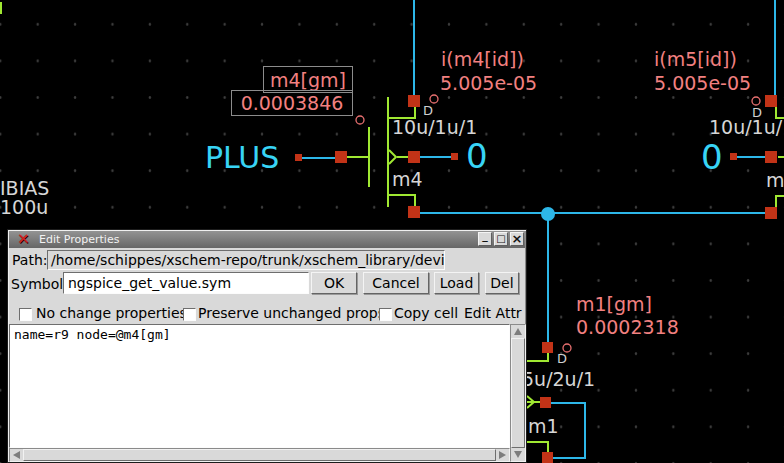 The image size is (784, 463). Describe the element at coordinates (190, 314) in the screenshot. I see `preserve-checkbox` at that location.